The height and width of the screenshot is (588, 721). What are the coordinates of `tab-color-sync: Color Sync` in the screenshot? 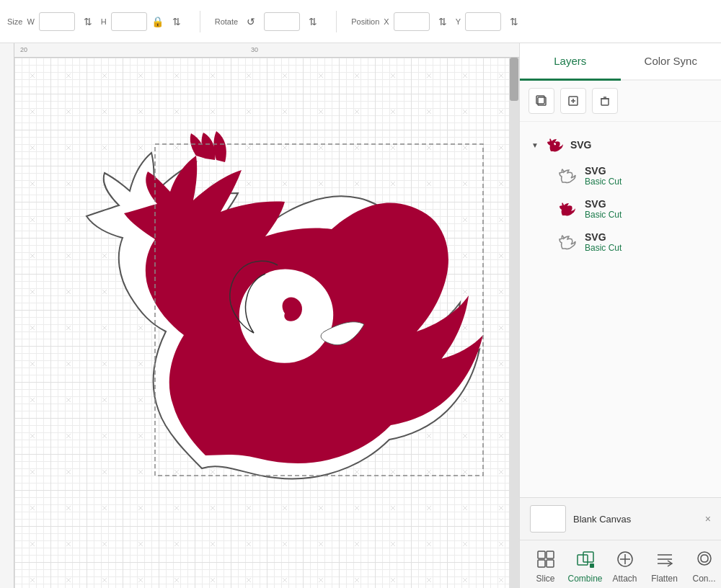 It's located at (671, 62).